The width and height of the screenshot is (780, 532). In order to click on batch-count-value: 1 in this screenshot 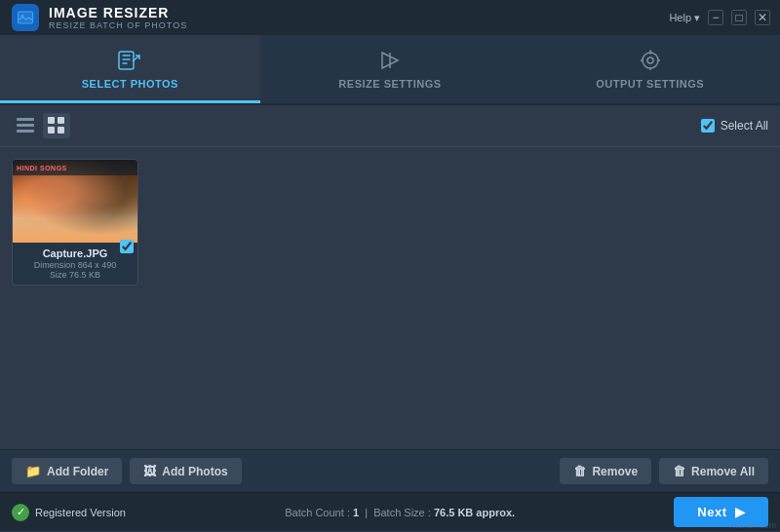, I will do `click(356, 513)`.